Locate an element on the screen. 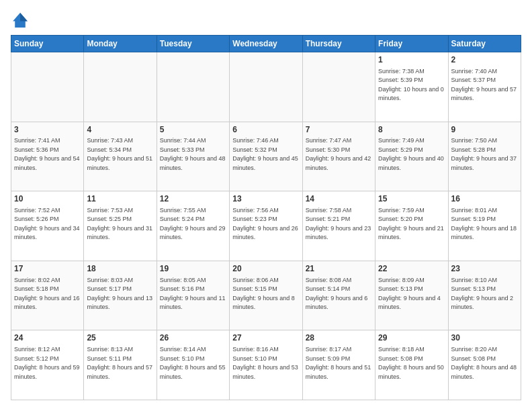 The image size is (532, 411). calendar-cell: 6Sunrise: 7:46 AM Sunset: 5:32 PM Daylig… is located at coordinates (266, 156).